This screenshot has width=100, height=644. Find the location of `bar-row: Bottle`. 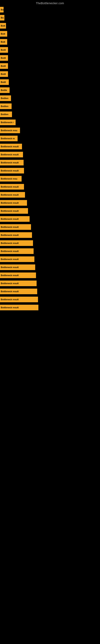

bar-row: Bottle is located at coordinates (50, 90).